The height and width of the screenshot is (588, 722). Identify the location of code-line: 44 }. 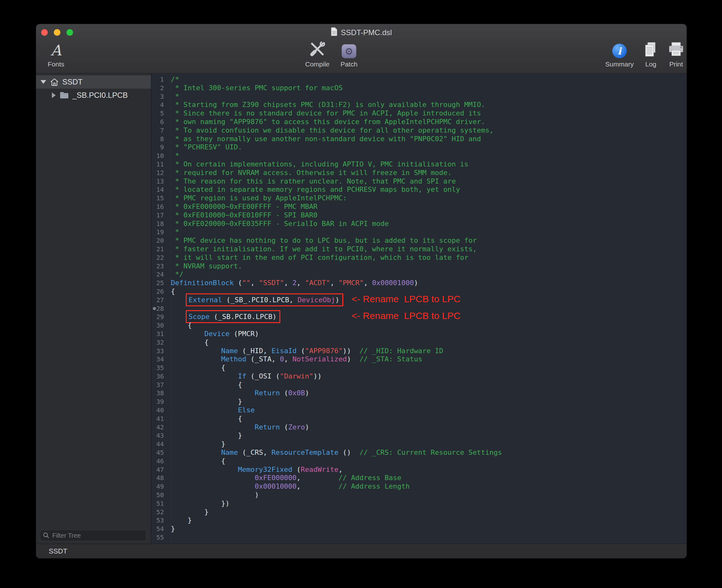
(419, 444).